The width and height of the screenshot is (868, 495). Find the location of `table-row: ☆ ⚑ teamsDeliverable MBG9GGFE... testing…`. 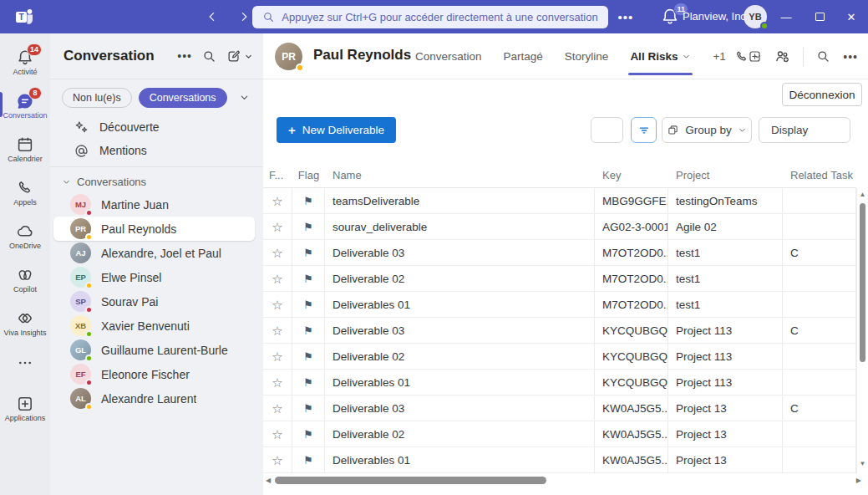

table-row: ☆ ⚑ teamsDeliverable MBG9GGFE... testing… is located at coordinates (560, 201).